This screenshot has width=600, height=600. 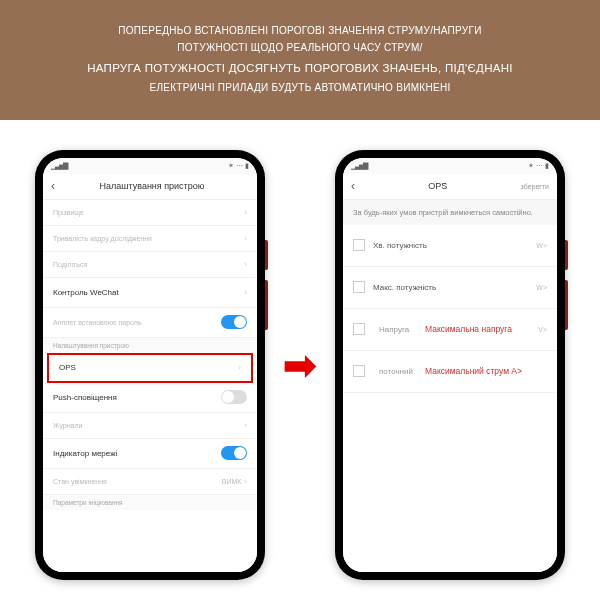 I want to click on toggle-network-indicator, so click(x=234, y=453).